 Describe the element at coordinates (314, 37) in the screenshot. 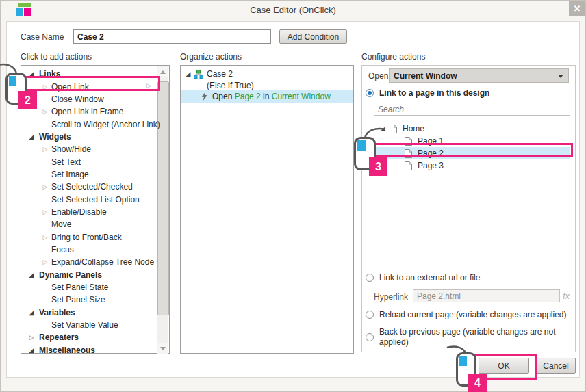

I see `add-condition-button: Add Condition` at that location.